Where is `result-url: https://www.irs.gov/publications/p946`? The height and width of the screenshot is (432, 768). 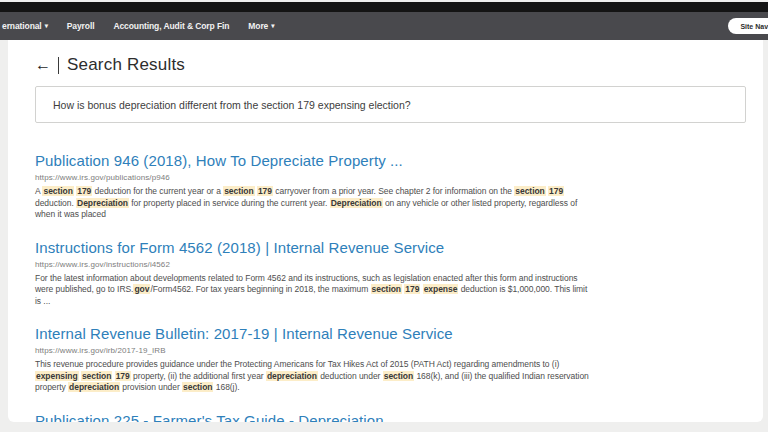 result-url: https://www.irs.gov/publications/p946 is located at coordinates (399, 178).